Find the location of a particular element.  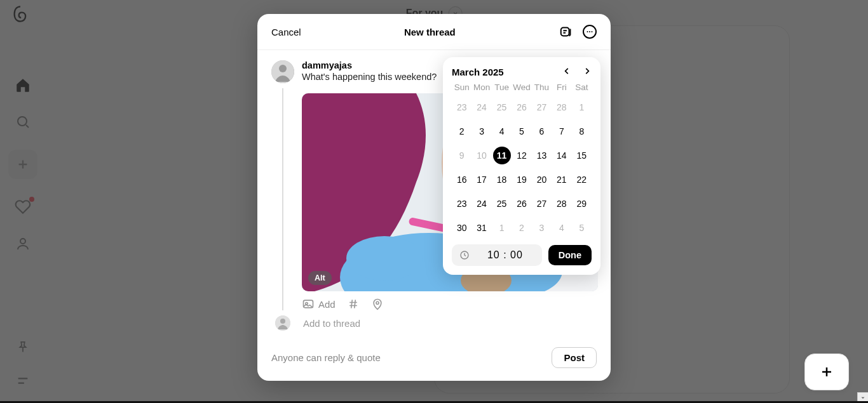

calendar-day: 31 is located at coordinates (482, 228).